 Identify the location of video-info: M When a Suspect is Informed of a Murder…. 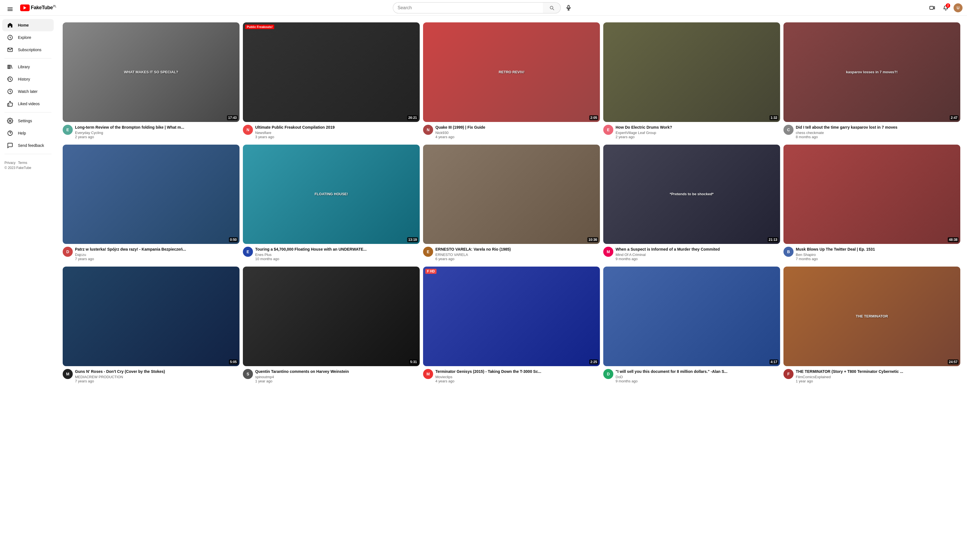
(691, 254).